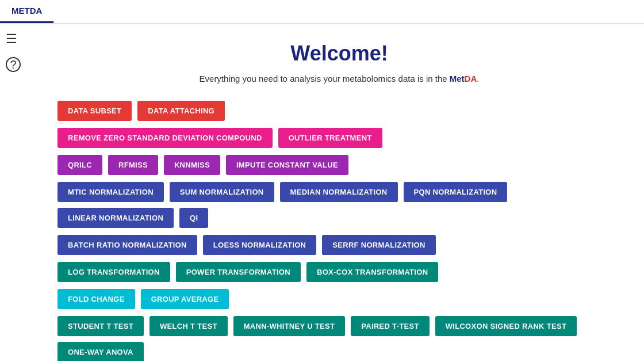 Image resolution: width=644 pixels, height=361 pixels. I want to click on btn-student-t-test: STUDENT T TEST, so click(101, 326).